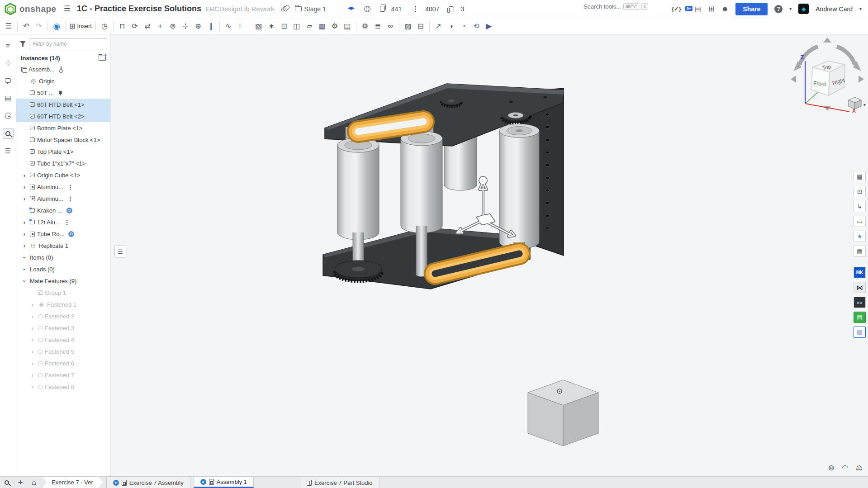 Image resolution: width=868 pixels, height=488 pixels. What do you see at coordinates (63, 152) in the screenshot?
I see `tree-item: Top Plate <1>` at bounding box center [63, 152].